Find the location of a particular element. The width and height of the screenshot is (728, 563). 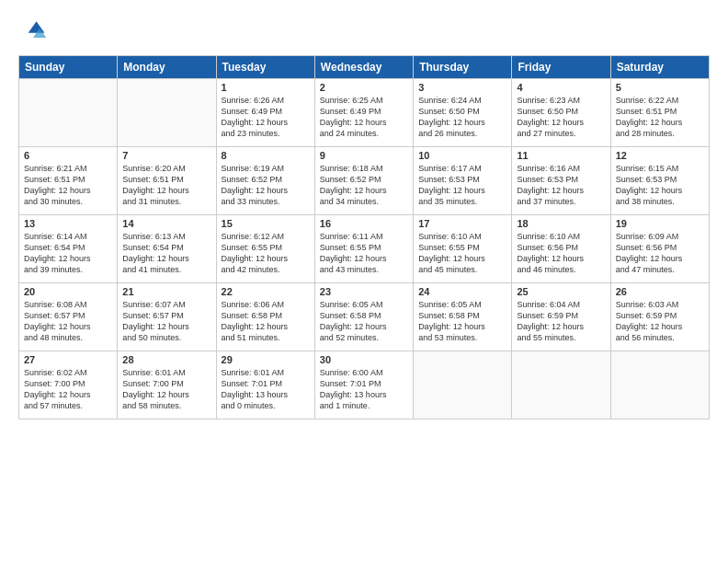

logo-icon is located at coordinates (33, 31).